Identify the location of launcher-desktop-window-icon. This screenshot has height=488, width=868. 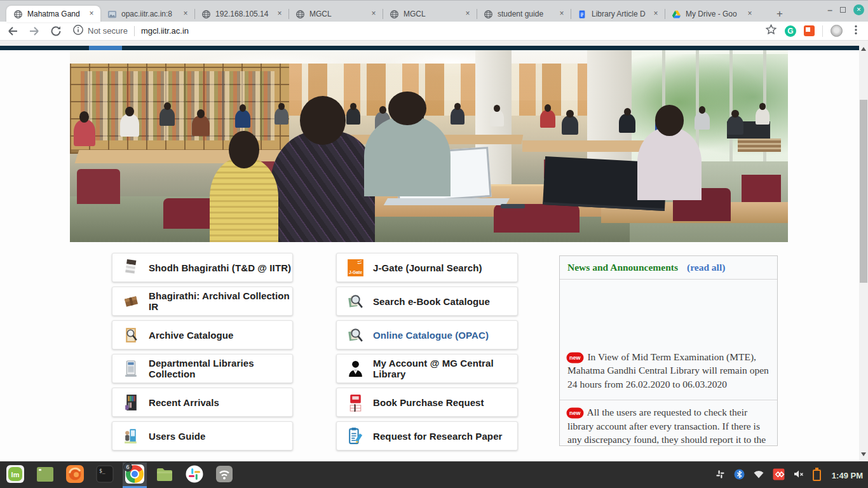
(45, 475).